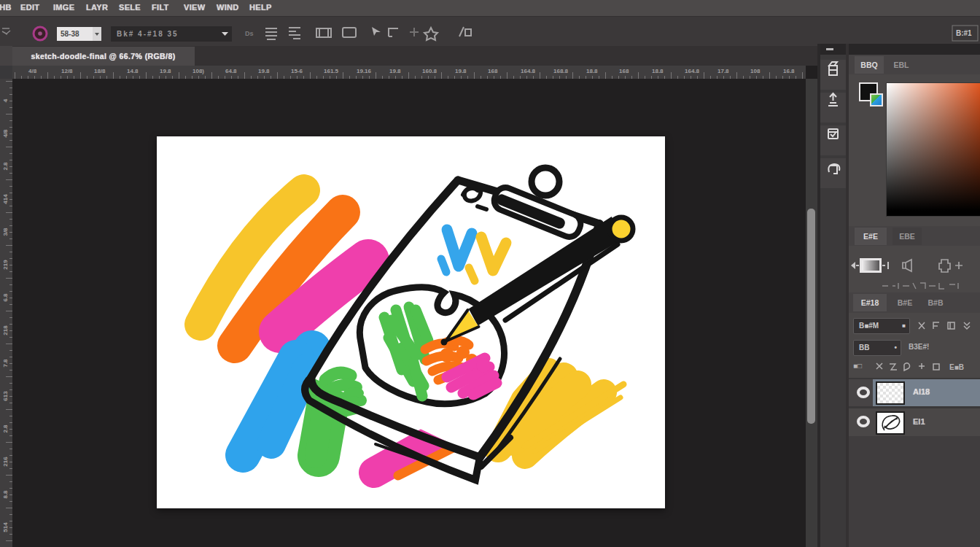 The width and height of the screenshot is (980, 547). I want to click on svg-text: 218, so click(6, 330).